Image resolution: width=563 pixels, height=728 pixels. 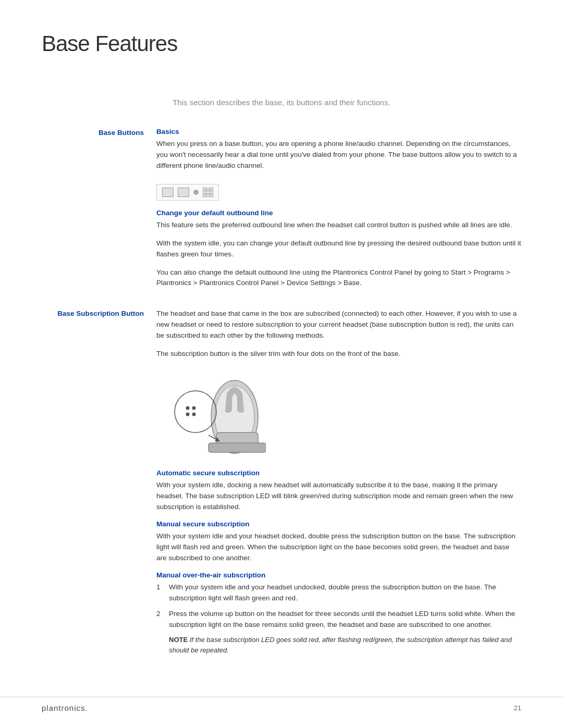 I want to click on base-subscription-label: Base Subscription Button, so click(x=99, y=313).